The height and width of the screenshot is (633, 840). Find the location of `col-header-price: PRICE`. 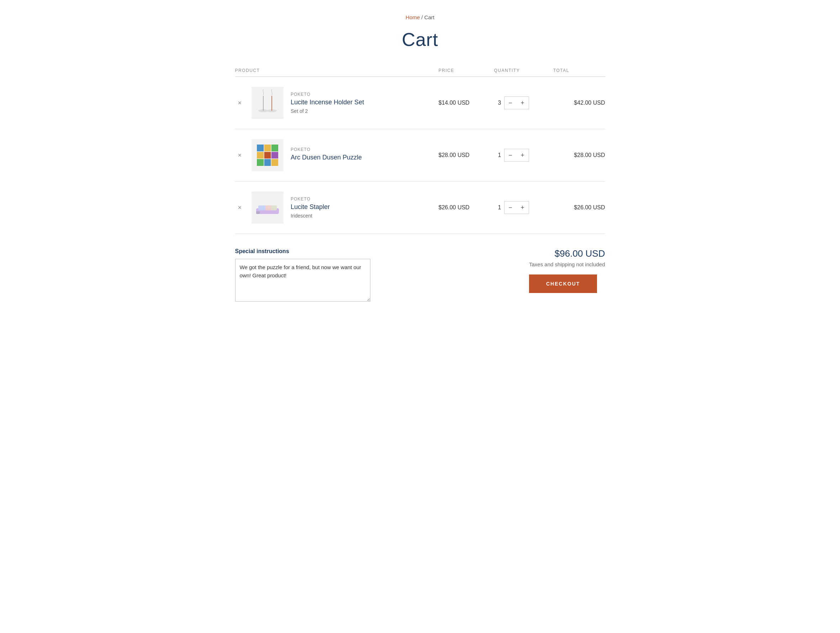

col-header-price: PRICE is located at coordinates (466, 71).